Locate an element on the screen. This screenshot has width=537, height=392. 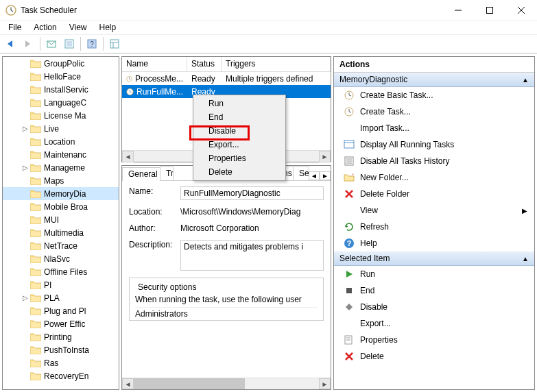
location-value: \Microsoft\Windows\MemoryDiag is located at coordinates (252, 212).